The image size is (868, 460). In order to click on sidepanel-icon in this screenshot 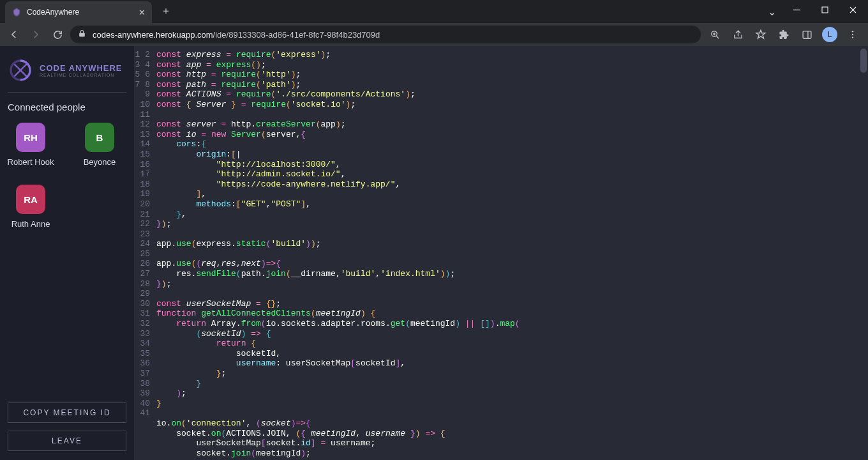, I will do `click(807, 34)`.